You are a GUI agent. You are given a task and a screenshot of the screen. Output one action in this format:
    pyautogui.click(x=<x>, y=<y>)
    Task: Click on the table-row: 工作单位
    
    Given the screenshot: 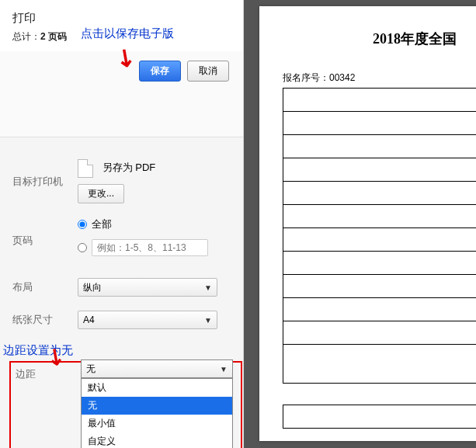 What is the action you would take?
    pyautogui.click(x=380, y=364)
    